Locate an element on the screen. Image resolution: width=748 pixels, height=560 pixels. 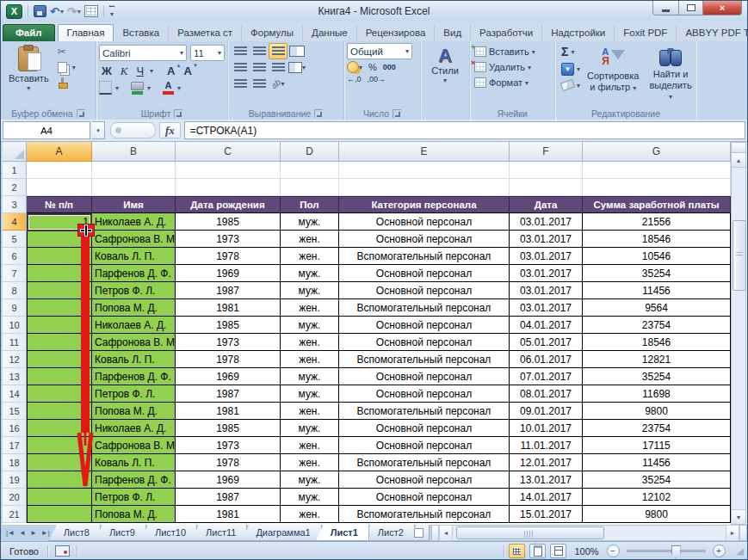
cell-C15: 1981 is located at coordinates (228, 411).